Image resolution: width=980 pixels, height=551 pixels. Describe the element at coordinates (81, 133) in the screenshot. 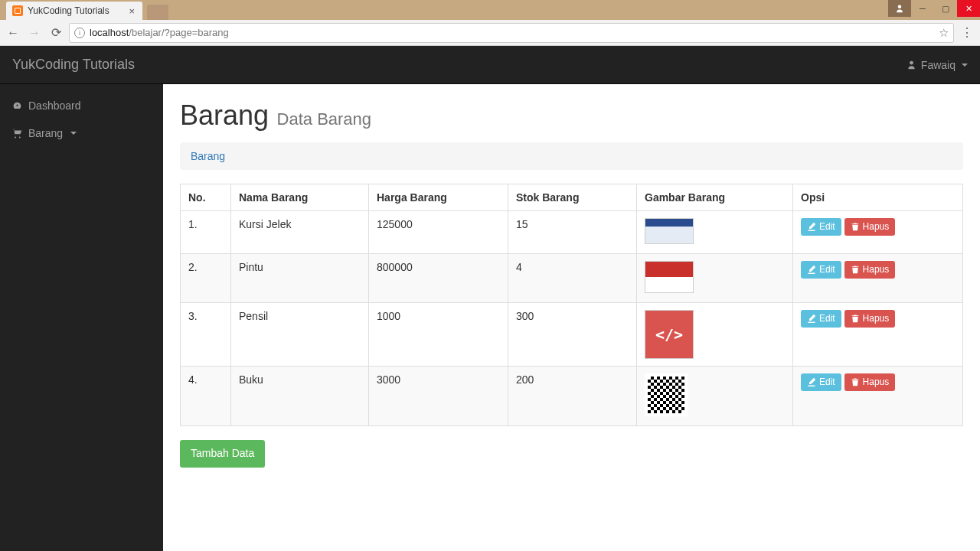

I see `sidebar-item-barang: Barang` at that location.